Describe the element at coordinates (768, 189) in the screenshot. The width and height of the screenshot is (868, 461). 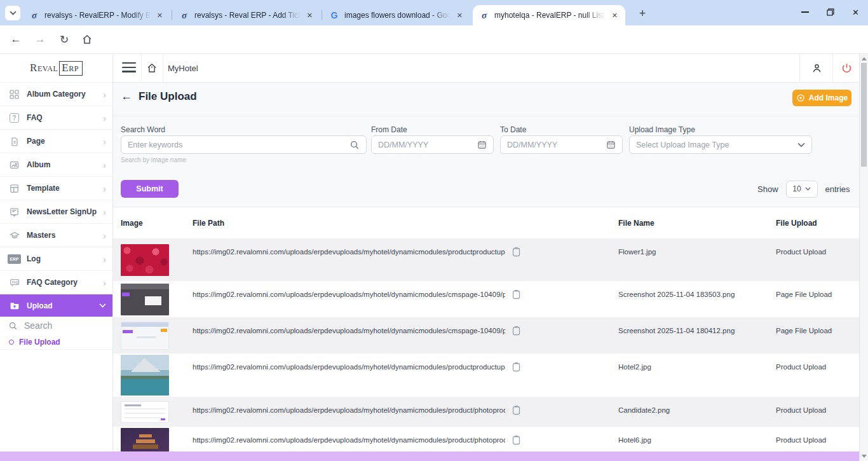
I see `show-label: Show` at that location.